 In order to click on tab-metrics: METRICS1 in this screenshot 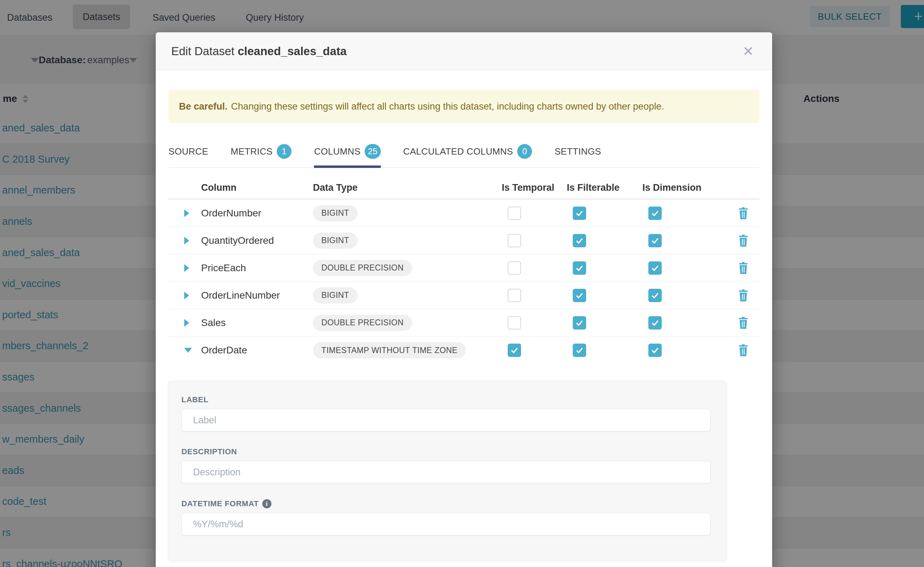, I will do `click(261, 153)`.